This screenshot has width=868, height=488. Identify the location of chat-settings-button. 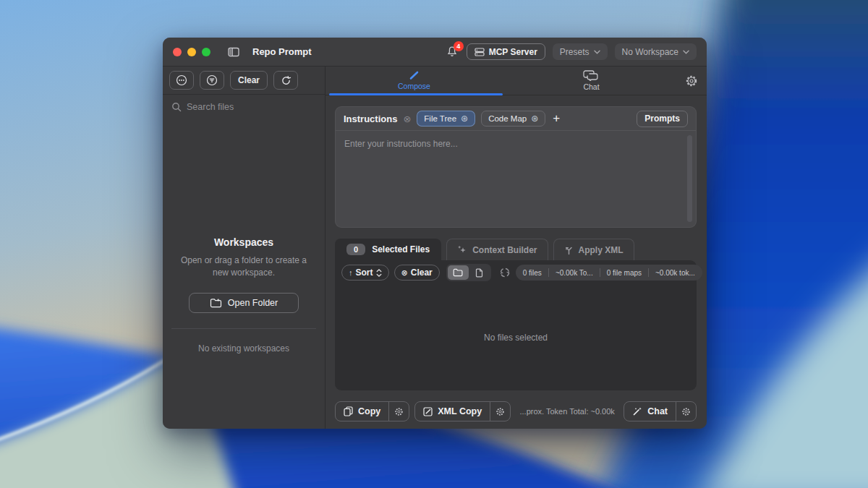
(686, 411).